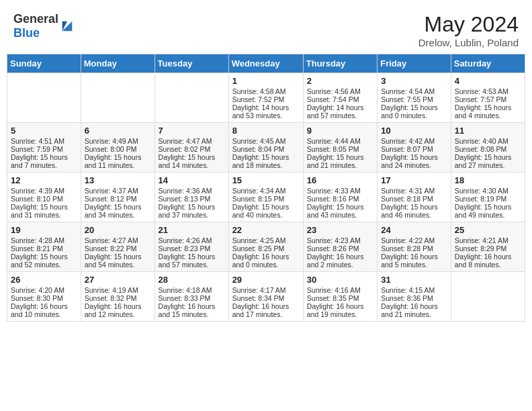 The width and height of the screenshot is (532, 411). I want to click on day-info-line: Sunset: 8:22 PM, so click(118, 248).